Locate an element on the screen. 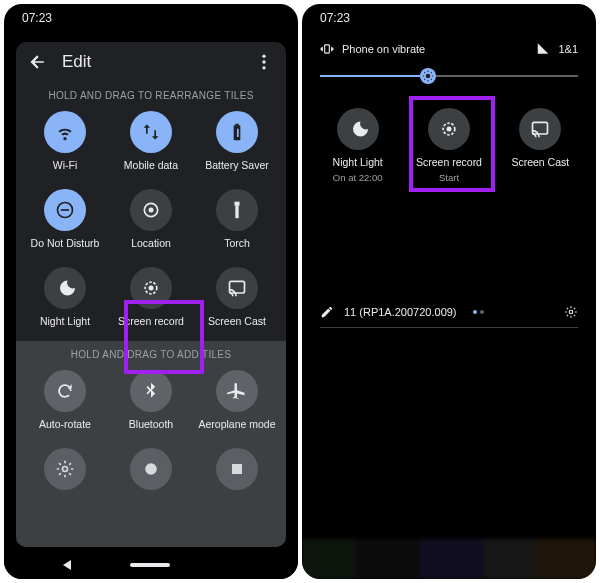 The image size is (600, 583). qs-status-row: Phone on vibrate 1&1 is located at coordinates (449, 47).